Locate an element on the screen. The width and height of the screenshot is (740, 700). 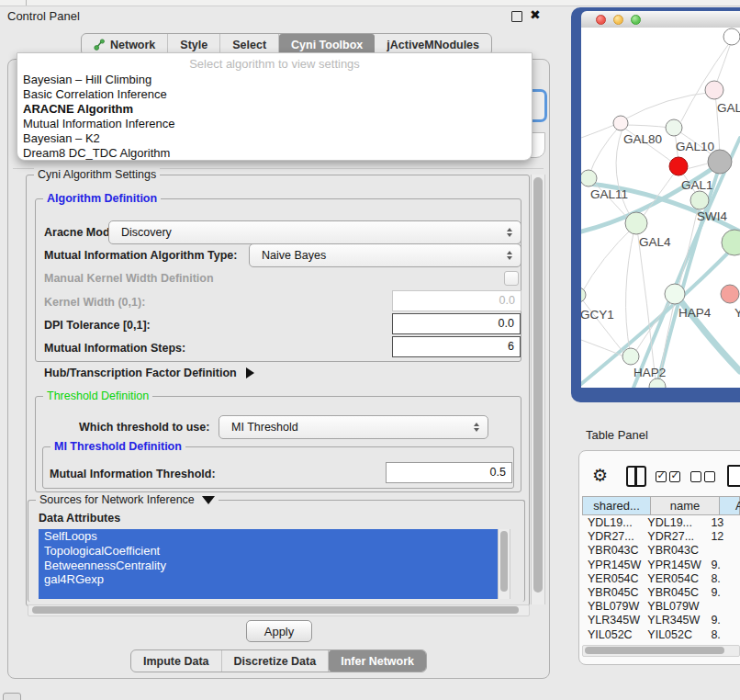
table-row: YPR145WYPR145W9. is located at coordinates (661, 566).